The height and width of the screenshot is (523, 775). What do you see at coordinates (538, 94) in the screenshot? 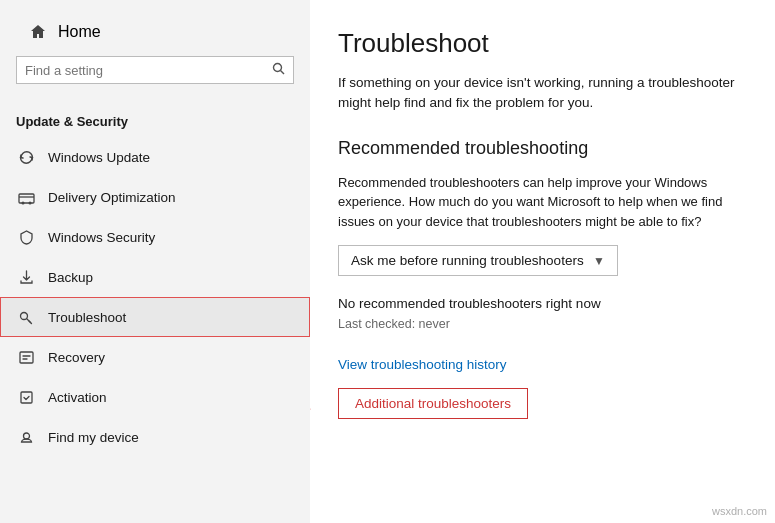
I see `page-description: If something on your device isn't workin…` at bounding box center [538, 94].